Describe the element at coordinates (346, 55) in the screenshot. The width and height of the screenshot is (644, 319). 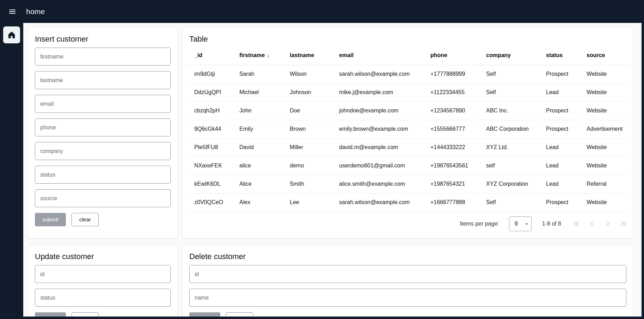
I see `column-header-label: email` at that location.